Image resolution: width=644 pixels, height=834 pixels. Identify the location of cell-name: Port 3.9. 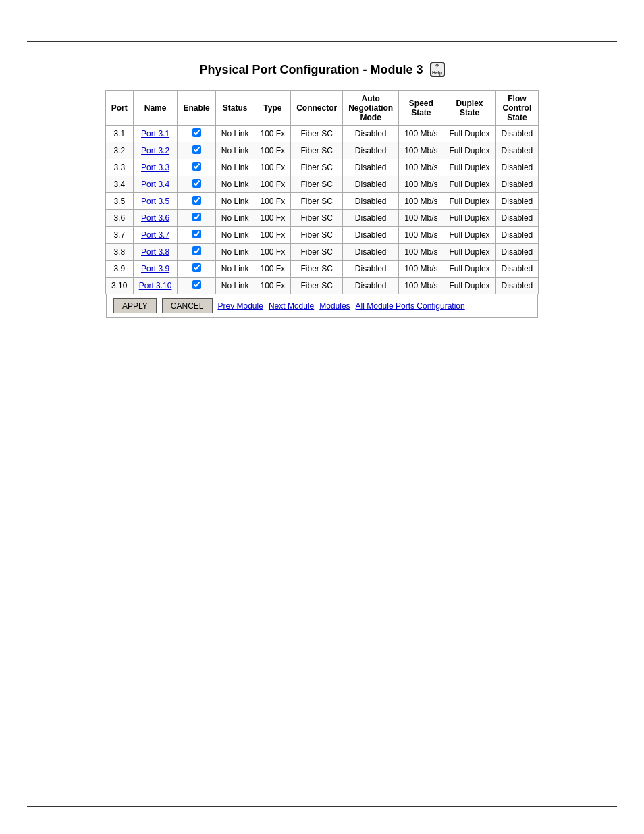
(155, 269).